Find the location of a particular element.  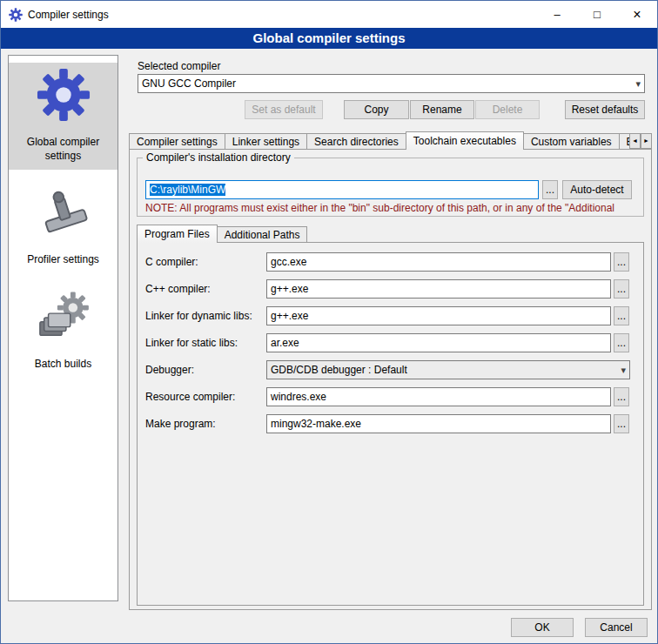

program-files-tabs: Program Files Additional Paths is located at coordinates (267, 233).